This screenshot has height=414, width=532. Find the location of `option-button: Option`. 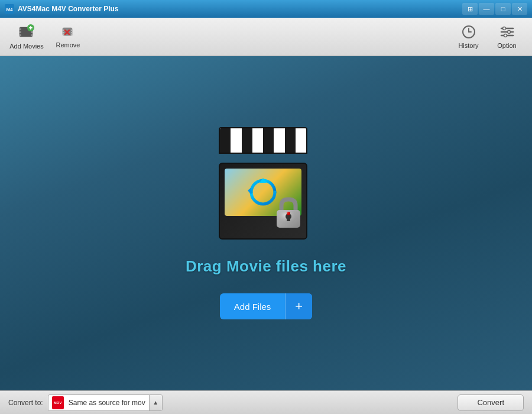

option-button: Option is located at coordinates (507, 37).